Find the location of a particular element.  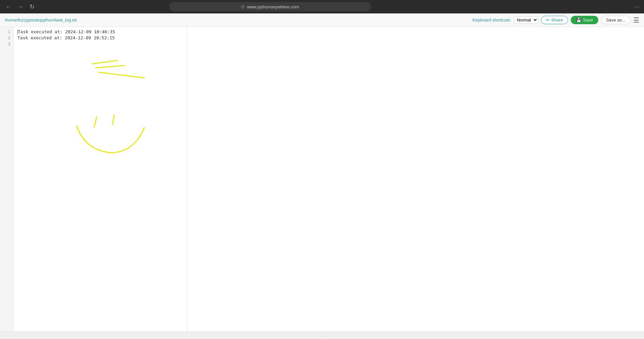

toolbar-right: Keyboard shortcuts: Normal ✏ Share 💾 Sav… is located at coordinates (556, 20).